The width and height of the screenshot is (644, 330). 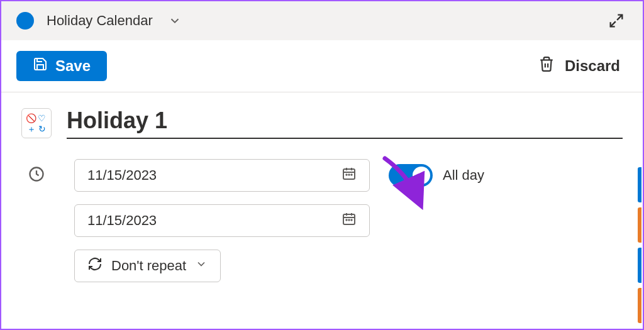 What do you see at coordinates (42, 118) in the screenshot?
I see `emoji-icon-2: ♡` at bounding box center [42, 118].